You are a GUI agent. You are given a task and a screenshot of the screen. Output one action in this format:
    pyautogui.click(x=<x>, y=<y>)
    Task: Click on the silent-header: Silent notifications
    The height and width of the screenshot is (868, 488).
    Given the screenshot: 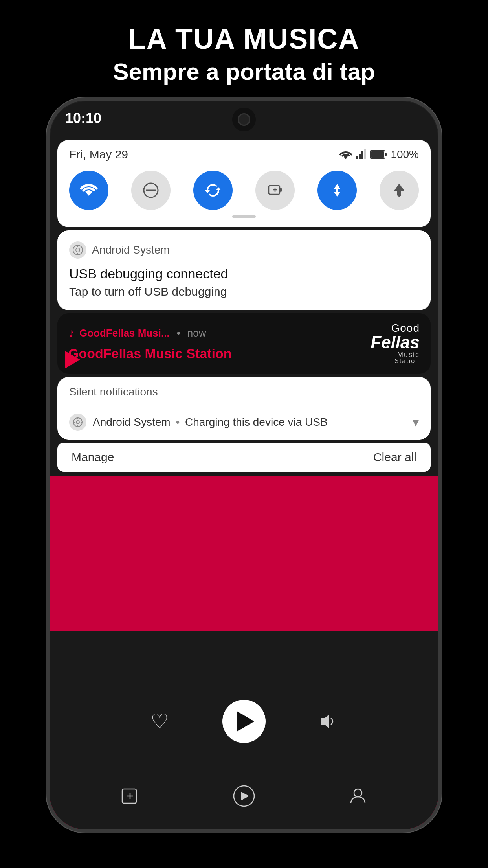 What is the action you would take?
    pyautogui.click(x=244, y=391)
    